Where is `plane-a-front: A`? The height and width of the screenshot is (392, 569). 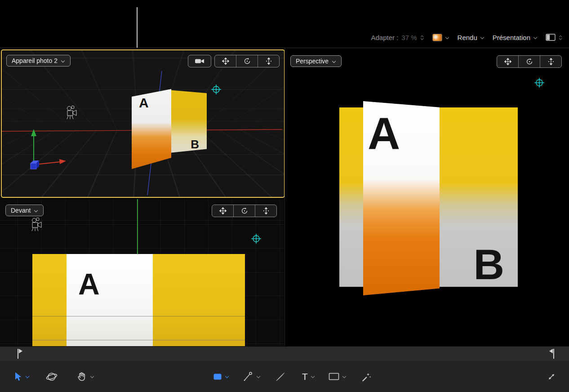 plane-a-front: A is located at coordinates (110, 300).